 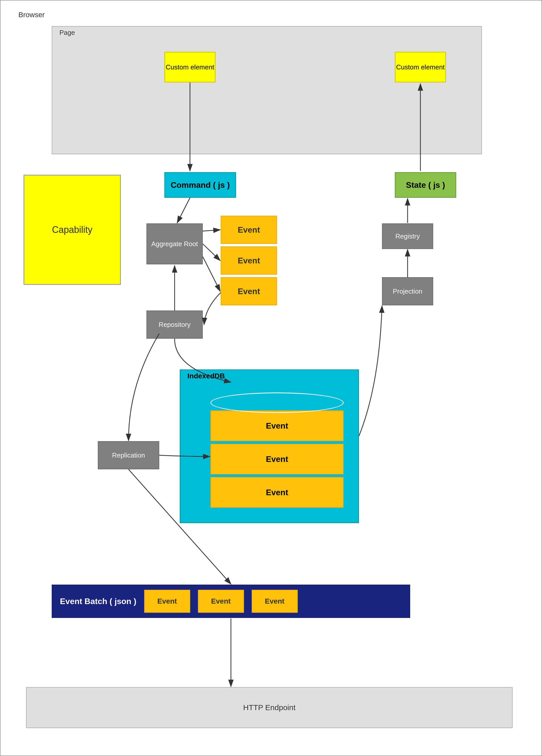 What do you see at coordinates (274, 601) in the screenshot?
I see `batch-event-3: Event` at bounding box center [274, 601].